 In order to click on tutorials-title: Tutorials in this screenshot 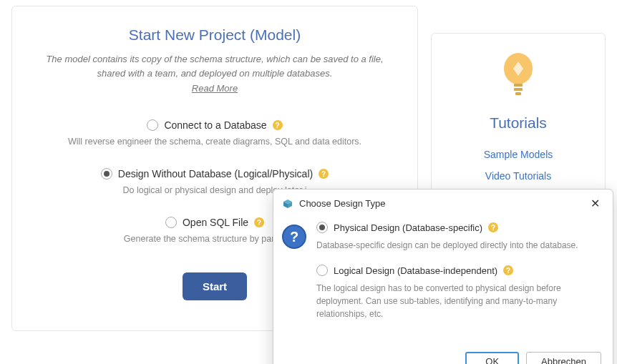, I will do `click(518, 123)`.